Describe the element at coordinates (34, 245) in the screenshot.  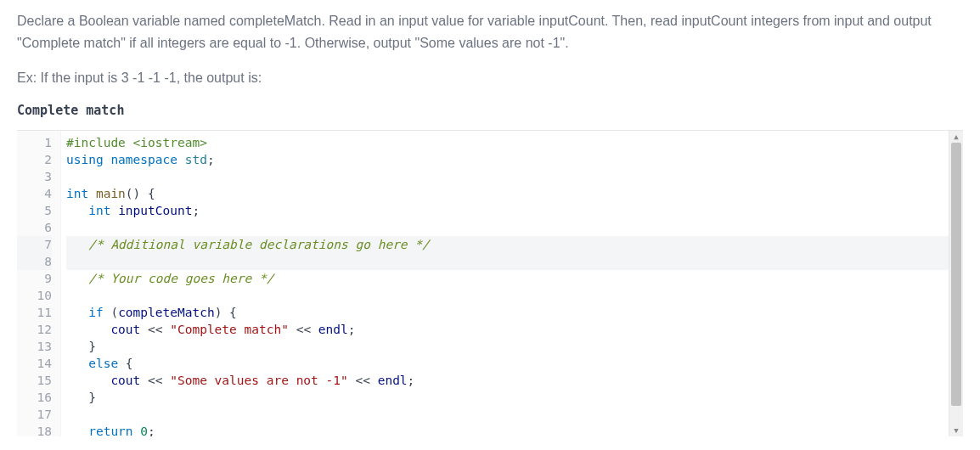
I see `line-number: 7` at that location.